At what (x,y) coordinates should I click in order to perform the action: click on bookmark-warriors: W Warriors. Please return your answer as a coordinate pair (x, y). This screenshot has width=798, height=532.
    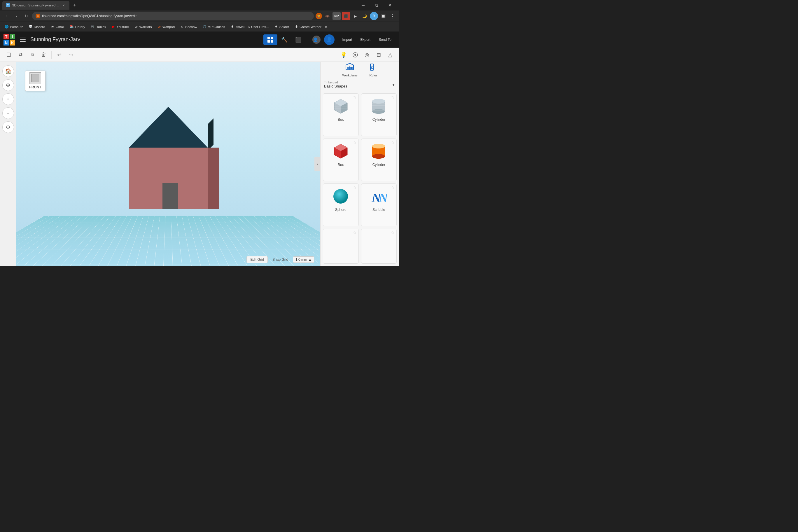
    Looking at the image, I should click on (143, 27).